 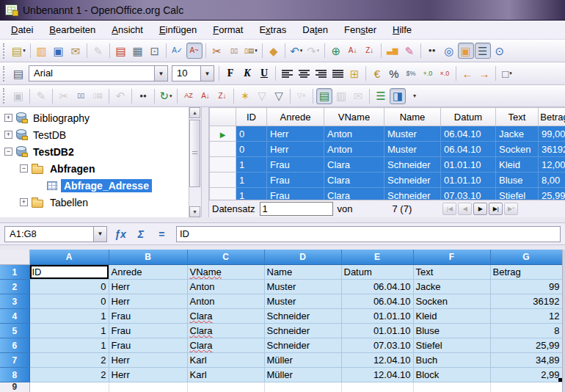 I want to click on cell-A2: 0, so click(x=69, y=287).